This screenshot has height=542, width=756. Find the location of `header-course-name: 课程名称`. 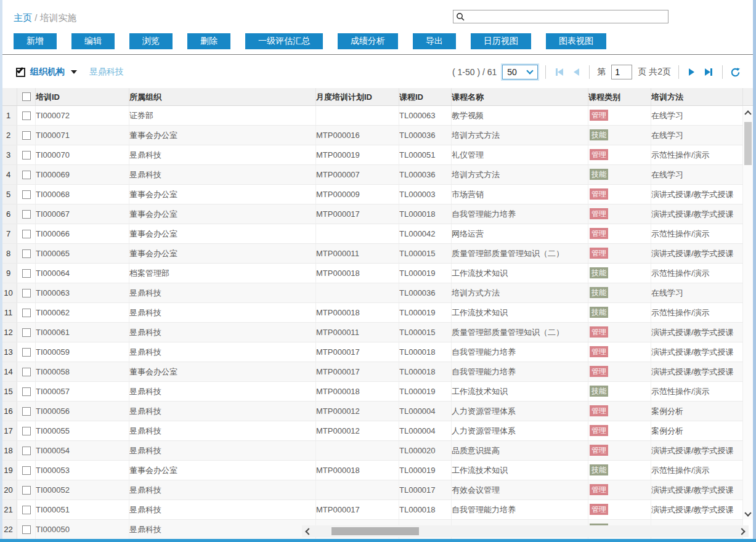

header-course-name: 课程名称 is located at coordinates (520, 97).